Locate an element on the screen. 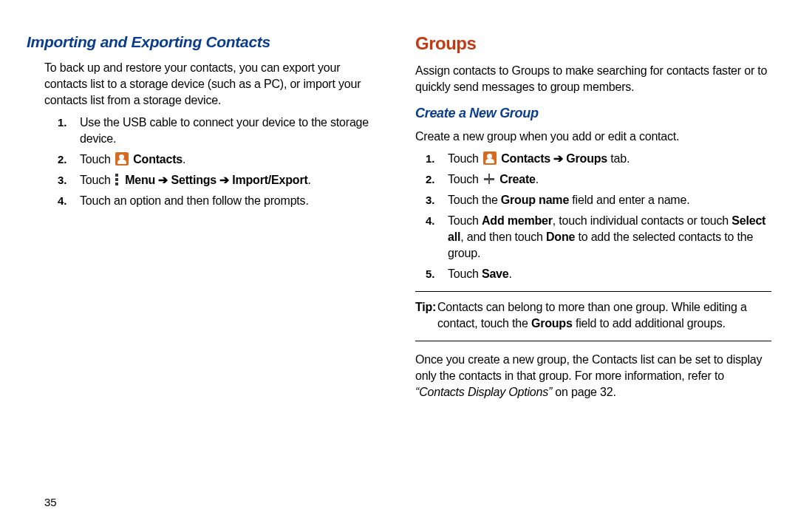 This screenshot has width=798, height=532. cg-step-3: Touch the Group name field and enter a n… is located at coordinates (596, 200).